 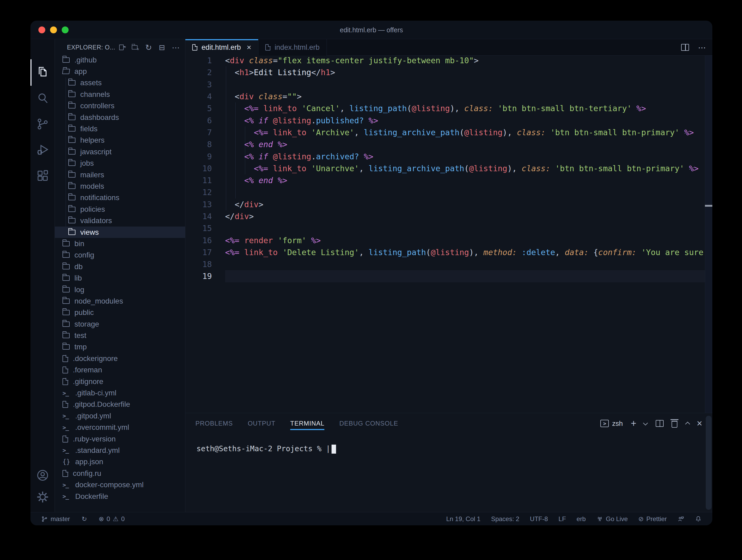 I want to click on tree-item-public: public, so click(x=120, y=313).